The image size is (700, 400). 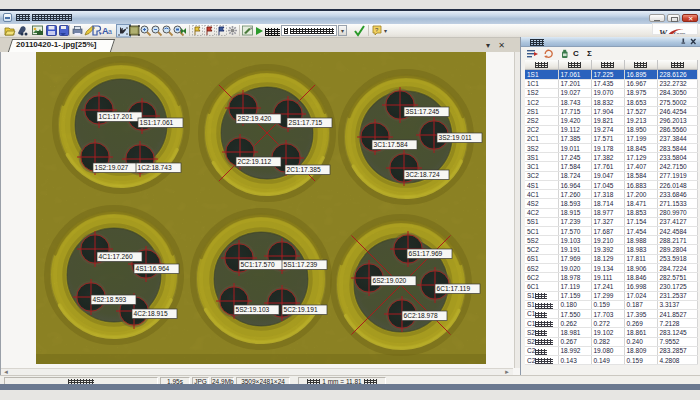 What do you see at coordinates (255, 118) in the screenshot?
I see `svg-text: 2S2:19.420` at bounding box center [255, 118].